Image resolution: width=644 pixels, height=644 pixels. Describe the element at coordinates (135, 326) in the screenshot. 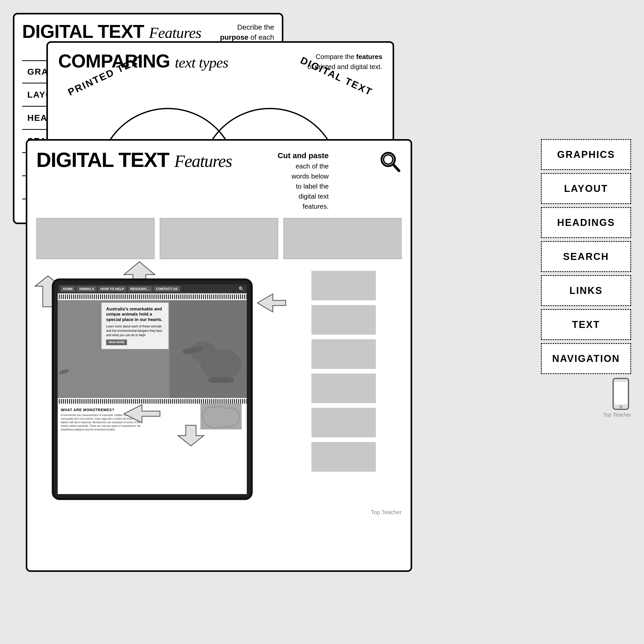

I see `banner-text-block: Australia's remarkable and unique animal…` at that location.